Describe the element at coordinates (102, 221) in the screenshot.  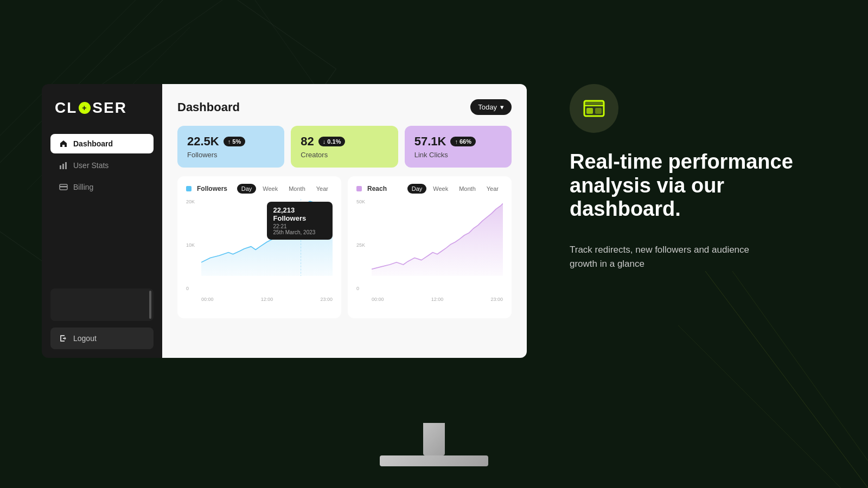
I see `sidebar: CL SER Dashboard` at that location.